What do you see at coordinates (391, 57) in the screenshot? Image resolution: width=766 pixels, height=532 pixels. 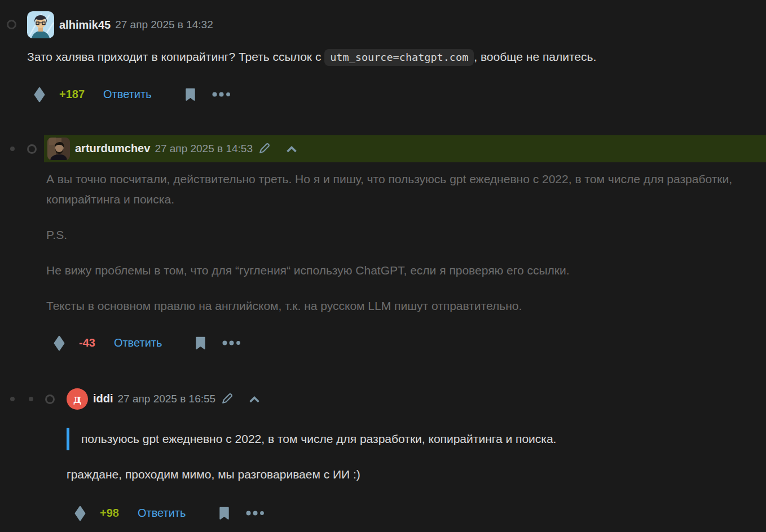 I see `comment-body: Зато халява приходит в копирайтинг? Трет…` at bounding box center [391, 57].